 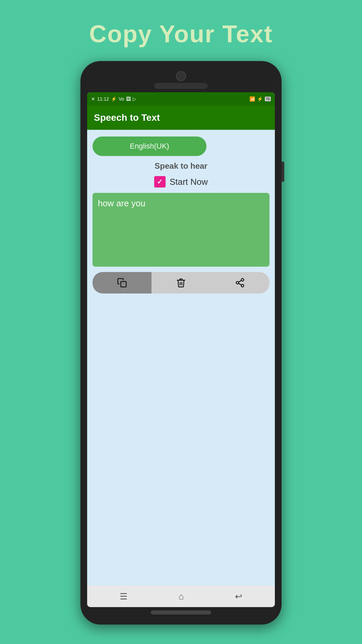 I want to click on navigation-icon: ▷, so click(x=135, y=99).